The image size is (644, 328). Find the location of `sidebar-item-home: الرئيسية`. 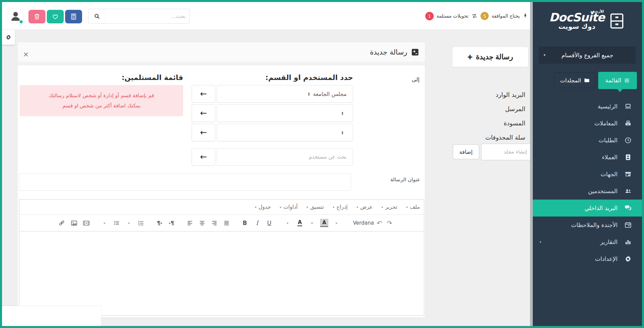

sidebar-item-home: الرئيسية is located at coordinates (587, 106).